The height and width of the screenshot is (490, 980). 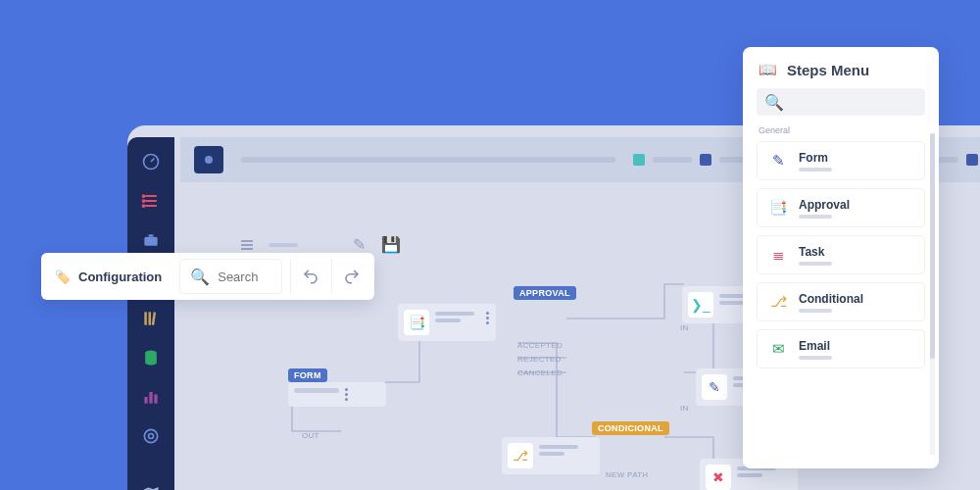 What do you see at coordinates (351, 276) in the screenshot?
I see `redo-button` at bounding box center [351, 276].